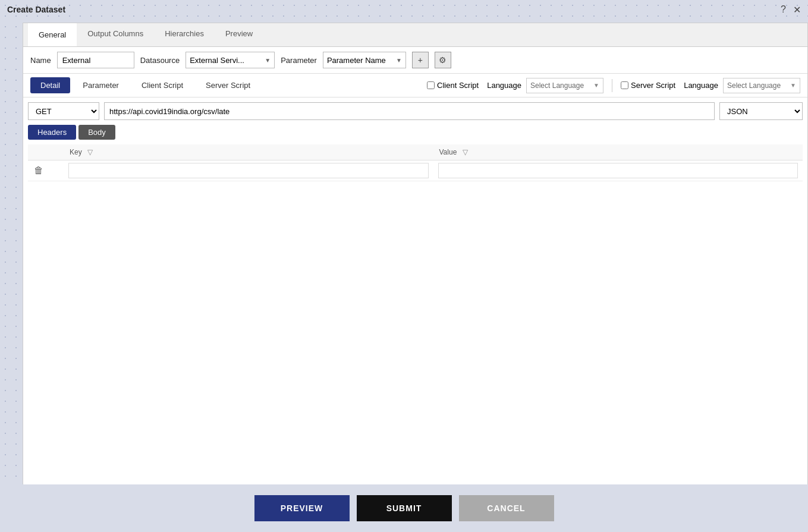  What do you see at coordinates (453, 86) in the screenshot?
I see `client-script-group: Client Script` at bounding box center [453, 86].